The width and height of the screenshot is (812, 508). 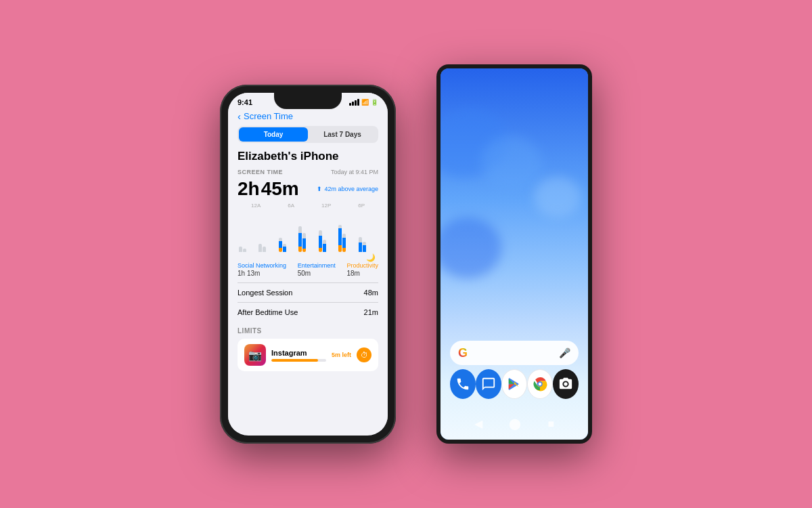 I want to click on legend-row: Social Networking 1h 13m Entertainment 5…, so click(x=308, y=270).